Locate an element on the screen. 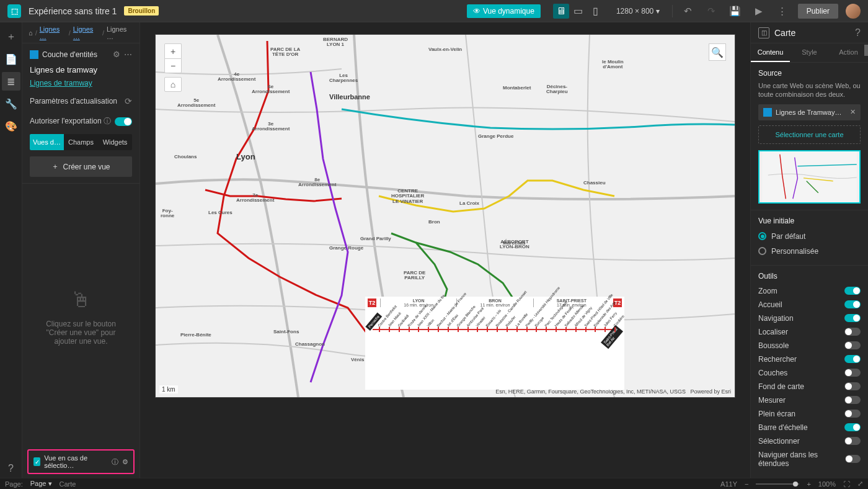 The image size is (868, 489). tablet-icon: ▭ is located at coordinates (578, 11).